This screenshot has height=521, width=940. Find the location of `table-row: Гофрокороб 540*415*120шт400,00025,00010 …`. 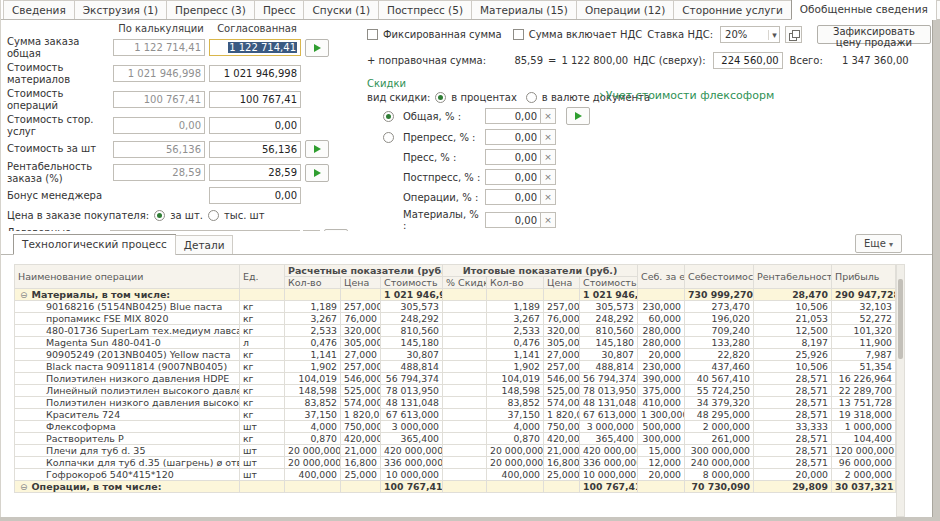

table-row: Гофрокороб 540*415*120шт400,00025,00010 … is located at coordinates (456, 475).